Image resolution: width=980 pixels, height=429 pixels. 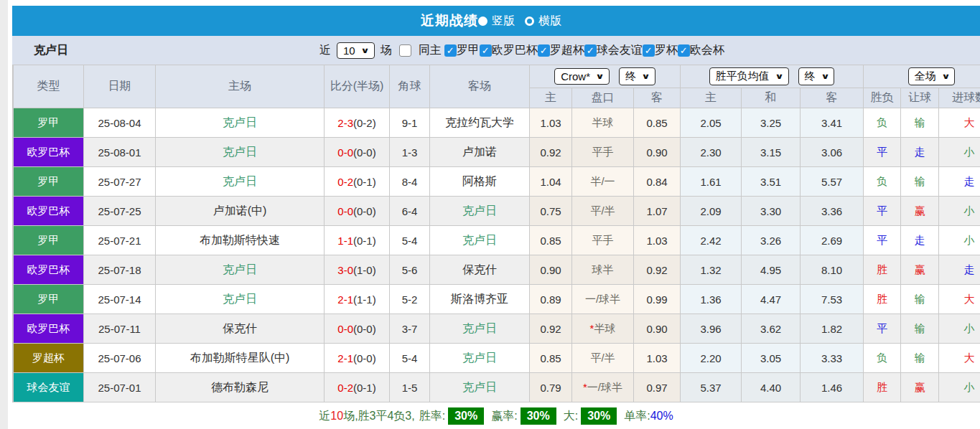 I want to click on same-home-checkbox, so click(x=405, y=50).